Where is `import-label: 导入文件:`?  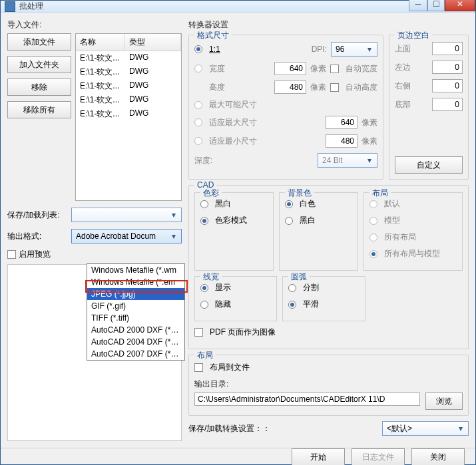
import-label: 导入文件: is located at coordinates (95, 25).